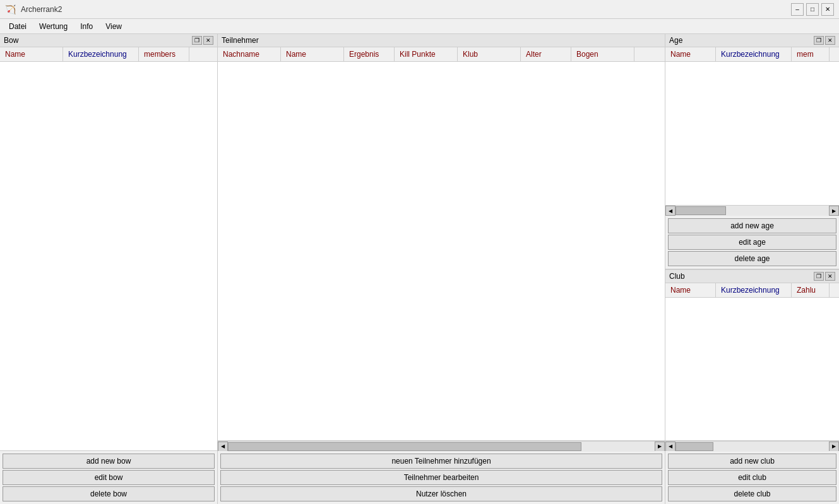  I want to click on age-close-button: ✕, so click(830, 40).